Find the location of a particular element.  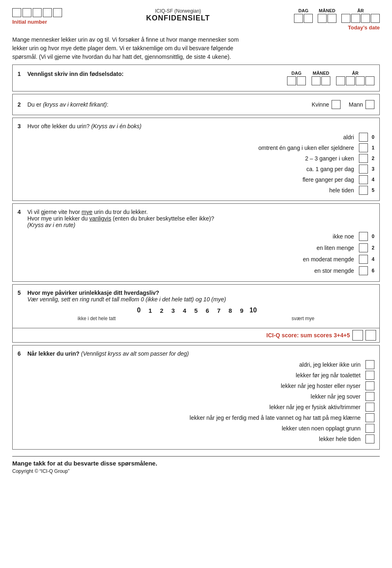

dob-maaned-box1 is located at coordinates (316, 81).